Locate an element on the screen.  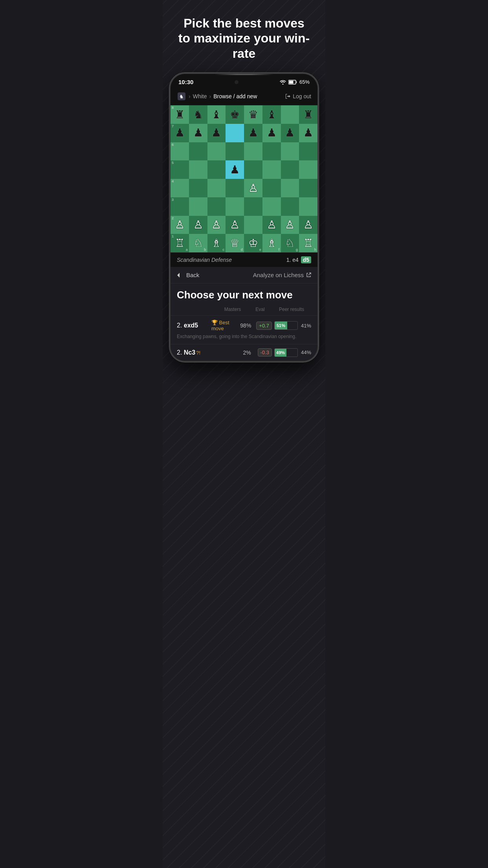
cell-d8: ♚ is located at coordinates (235, 115).